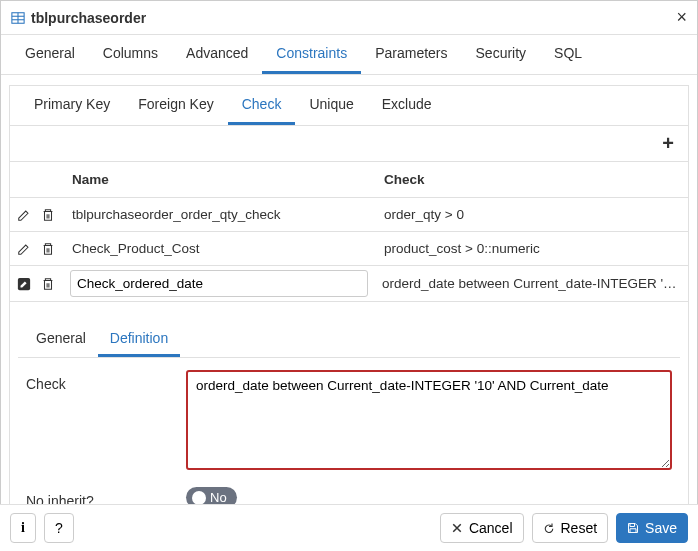 The width and height of the screenshot is (698, 551). What do you see at coordinates (139, 340) in the screenshot?
I see `detail-tab-definition: Definition` at bounding box center [139, 340].